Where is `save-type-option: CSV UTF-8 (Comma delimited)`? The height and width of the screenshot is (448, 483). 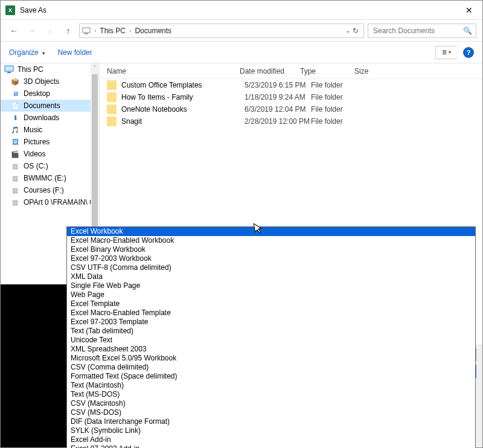
save-type-option: CSV UTF-8 (Comma delimited) is located at coordinates (271, 268).